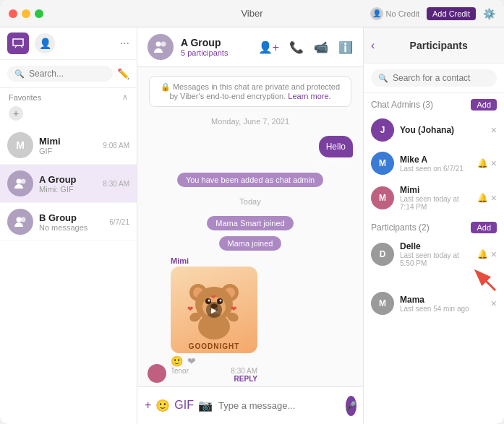  Describe the element at coordinates (176, 361) in the screenshot. I see `smile-react-icon: 🙂` at that location.